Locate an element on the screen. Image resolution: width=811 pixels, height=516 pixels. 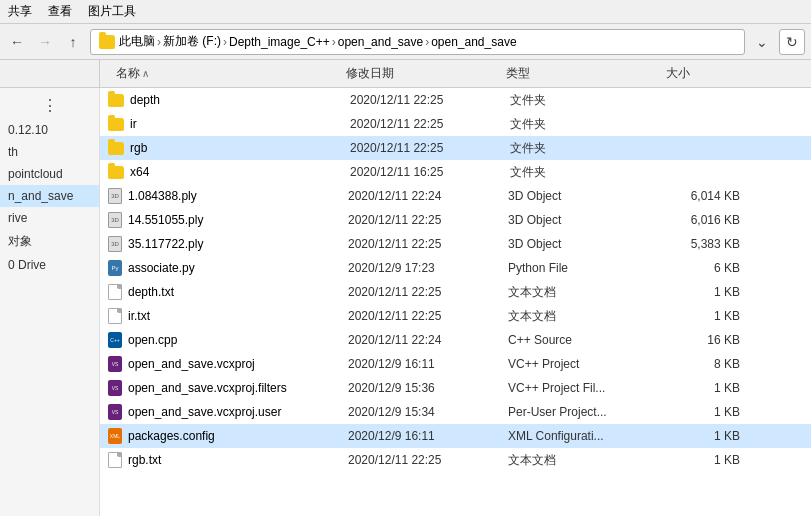
file-name: ir is located at coordinates (240, 124).